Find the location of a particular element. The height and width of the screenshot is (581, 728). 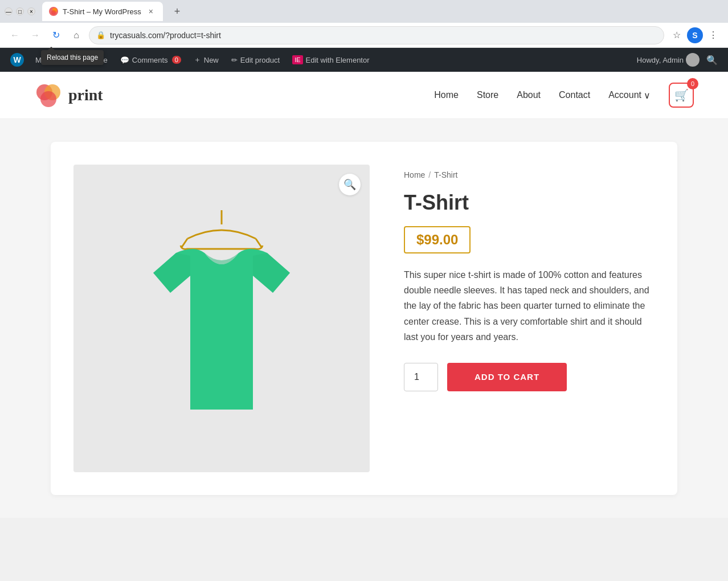

logo-text: print is located at coordinates (85, 95).